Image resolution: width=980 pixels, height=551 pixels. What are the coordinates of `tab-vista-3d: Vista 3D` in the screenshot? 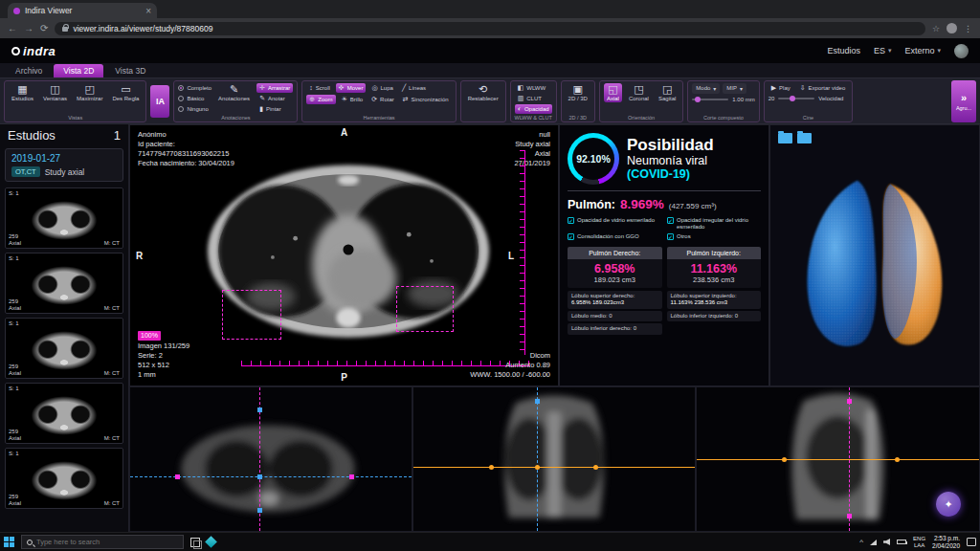 It's located at (130, 71).